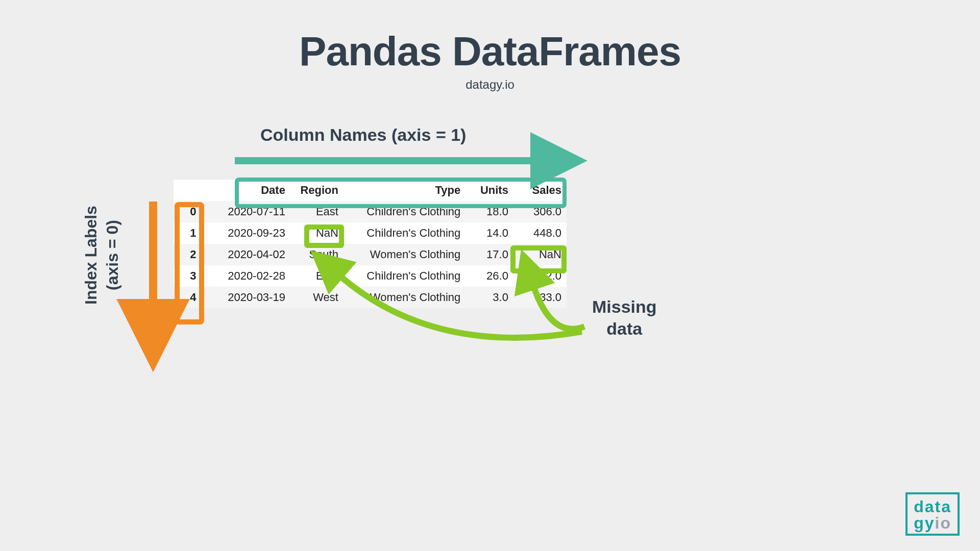 Image resolution: width=980 pixels, height=551 pixels. Describe the element at coordinates (317, 297) in the screenshot. I see `cell-region: West` at that location.